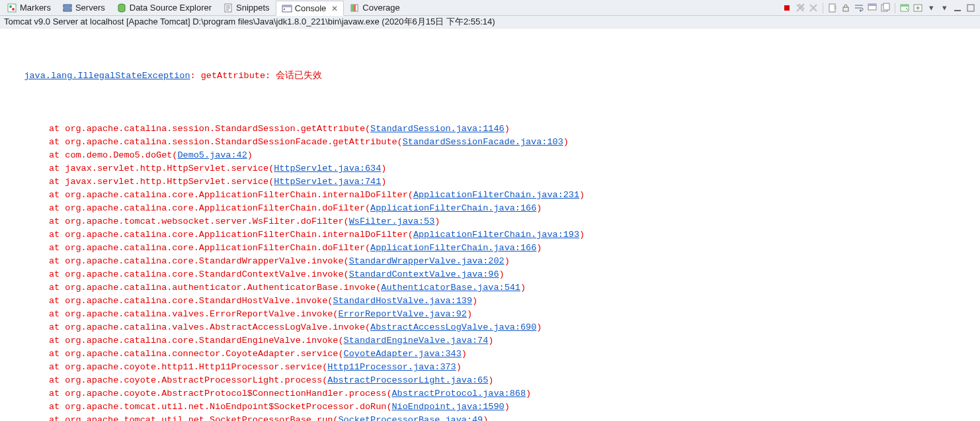 Image resolution: width=980 pixels, height=421 pixels. I want to click on stacktrace-line: at org.apache.coyote.AbstractProcessorLi…, so click(490, 381).